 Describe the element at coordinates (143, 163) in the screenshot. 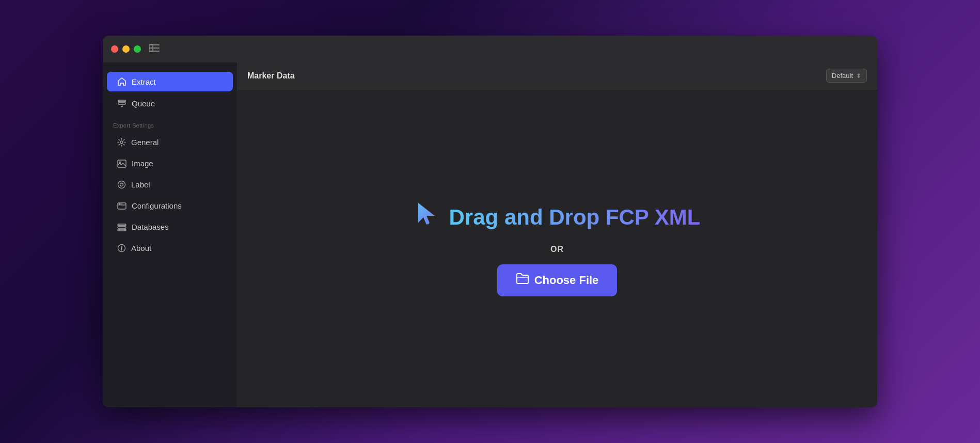

I see `image-label: Image` at that location.